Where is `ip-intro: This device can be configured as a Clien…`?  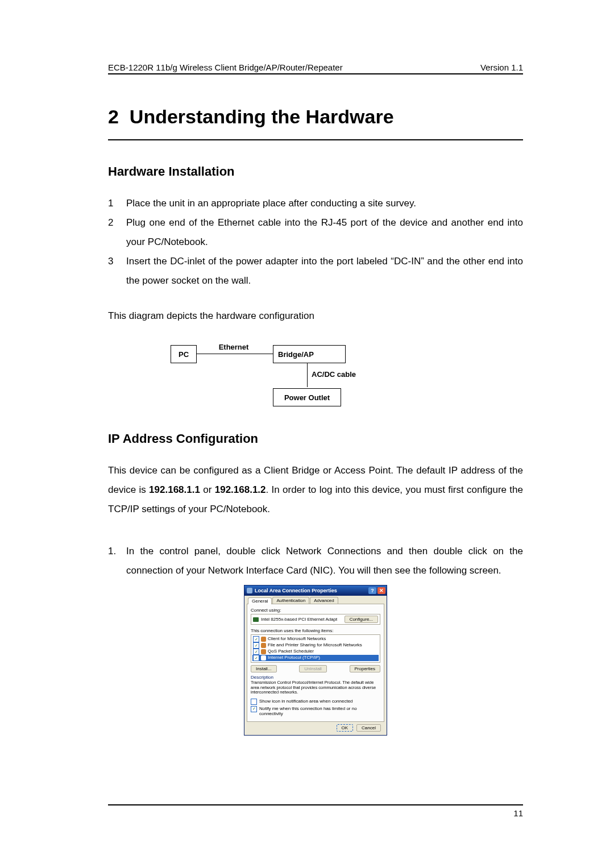 ip-intro: This device can be configured as a Clien… is located at coordinates (316, 490).